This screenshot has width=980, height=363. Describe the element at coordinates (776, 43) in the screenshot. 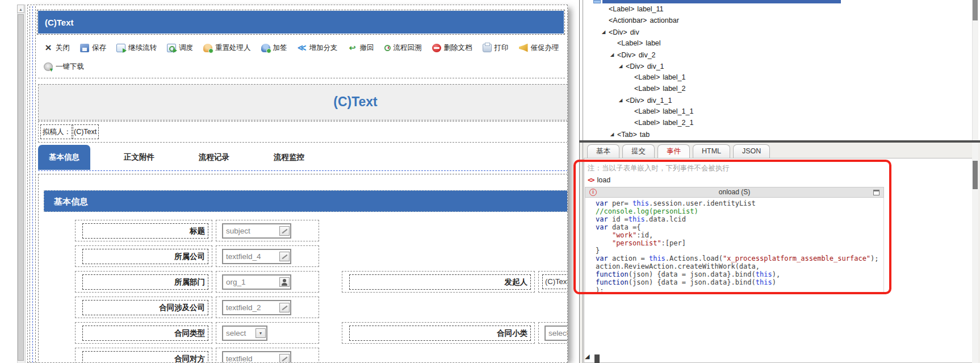

I see `tree-item: <Label>label` at that location.